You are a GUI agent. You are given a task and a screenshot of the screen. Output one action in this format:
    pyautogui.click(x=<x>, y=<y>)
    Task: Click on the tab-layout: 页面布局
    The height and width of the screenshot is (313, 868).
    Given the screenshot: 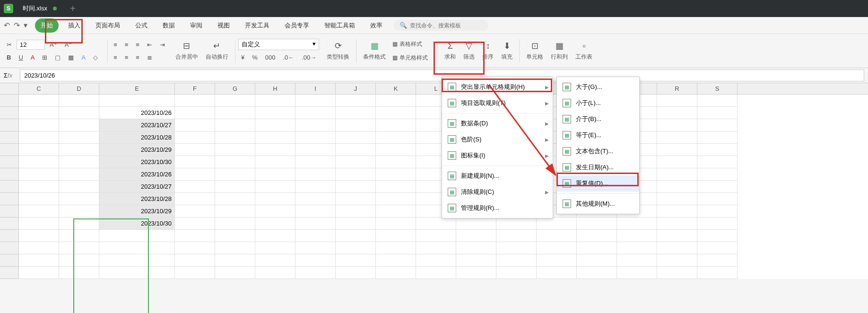 What is the action you would take?
    pyautogui.click(x=108, y=26)
    